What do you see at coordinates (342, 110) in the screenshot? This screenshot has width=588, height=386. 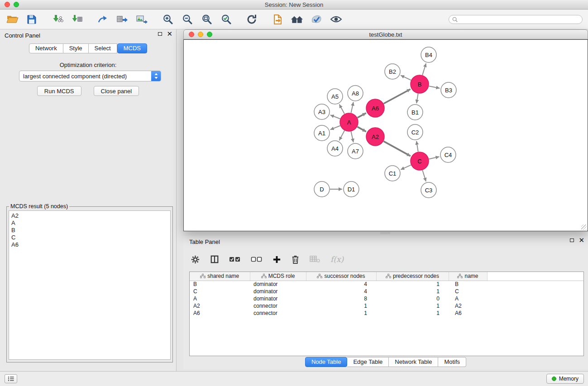 I see `network-edge-A-A5` at bounding box center [342, 110].